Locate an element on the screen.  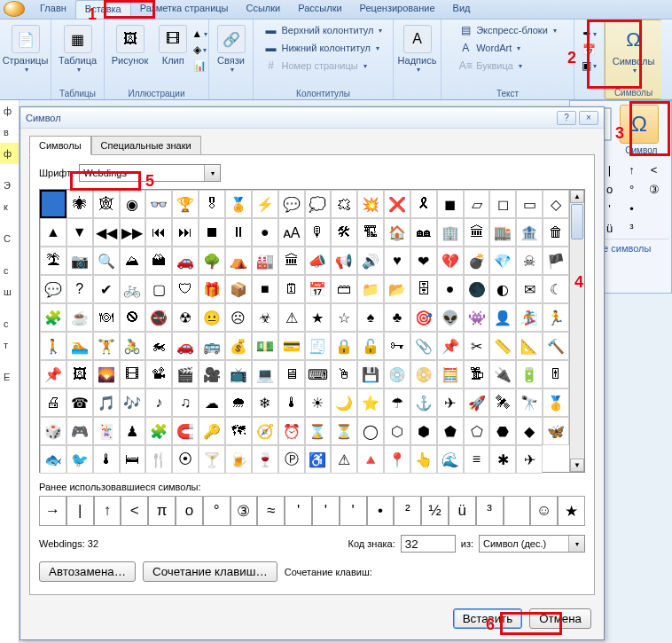
symbol-cell: 📢 is located at coordinates (344, 261).